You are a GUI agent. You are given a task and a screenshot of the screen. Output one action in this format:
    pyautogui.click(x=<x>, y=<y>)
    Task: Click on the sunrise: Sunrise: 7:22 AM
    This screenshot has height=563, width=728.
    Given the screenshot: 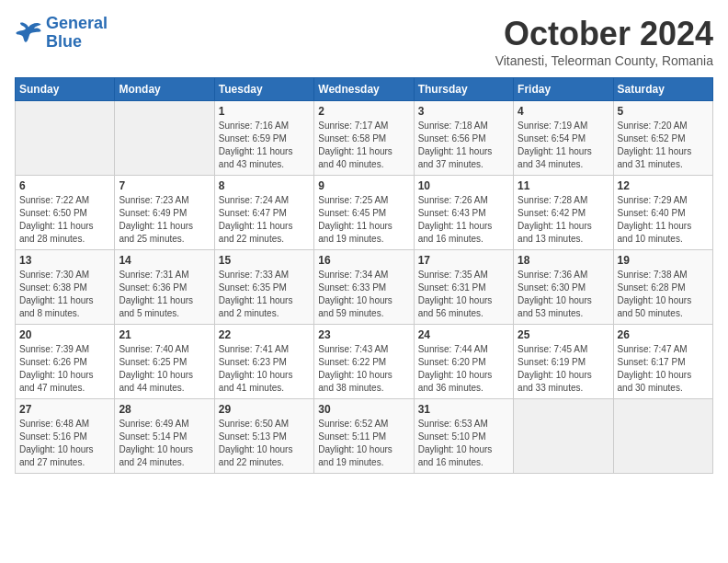 What is the action you would take?
    pyautogui.click(x=54, y=201)
    